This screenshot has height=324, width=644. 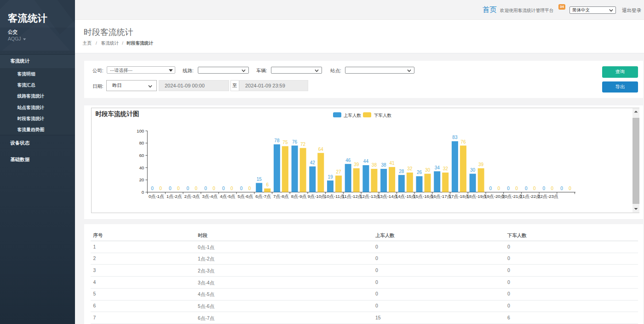 I want to click on svg-text: 0点-1点, so click(x=156, y=196).